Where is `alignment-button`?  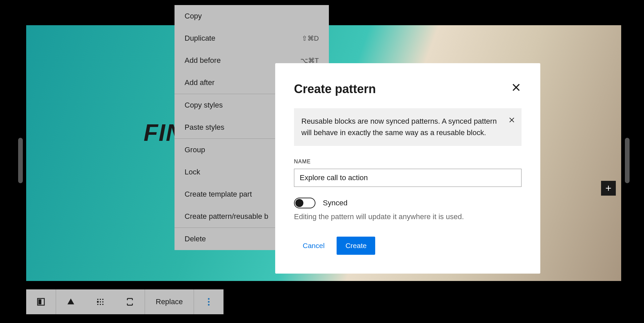
alignment-button is located at coordinates (71, 302).